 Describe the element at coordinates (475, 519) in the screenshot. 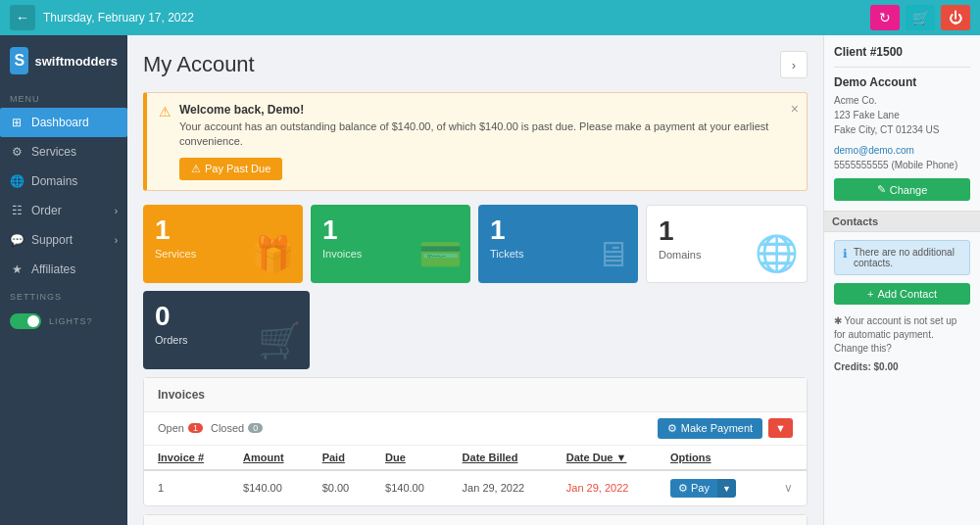

I see `services-section: Services` at that location.